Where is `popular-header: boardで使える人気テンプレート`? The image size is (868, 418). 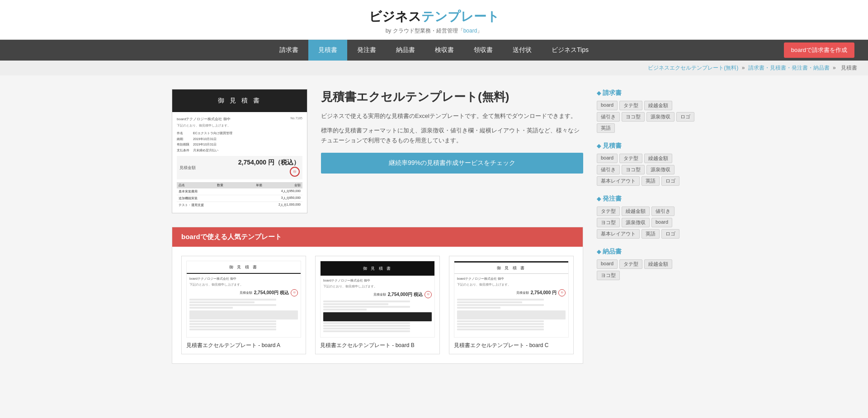 popular-header: boardで使える人気テンプレート is located at coordinates (377, 237).